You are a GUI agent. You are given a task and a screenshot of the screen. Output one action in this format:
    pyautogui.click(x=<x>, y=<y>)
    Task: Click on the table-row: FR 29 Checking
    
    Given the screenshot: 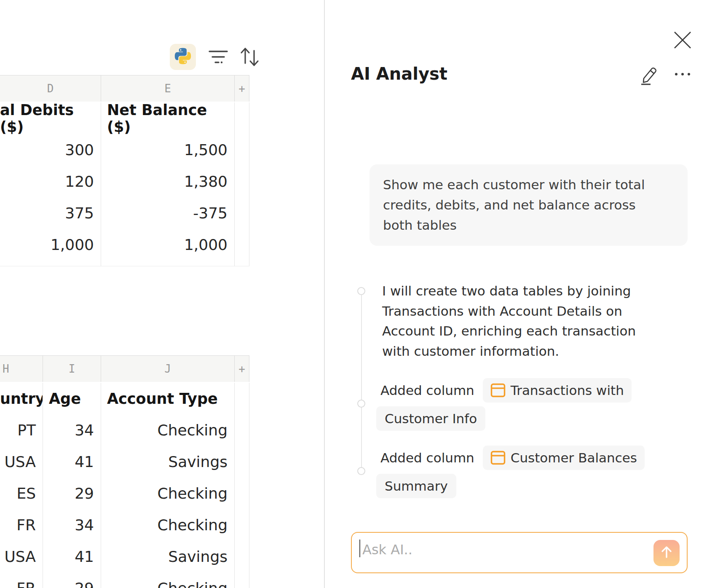 What is the action you would take?
    pyautogui.click(x=125, y=580)
    